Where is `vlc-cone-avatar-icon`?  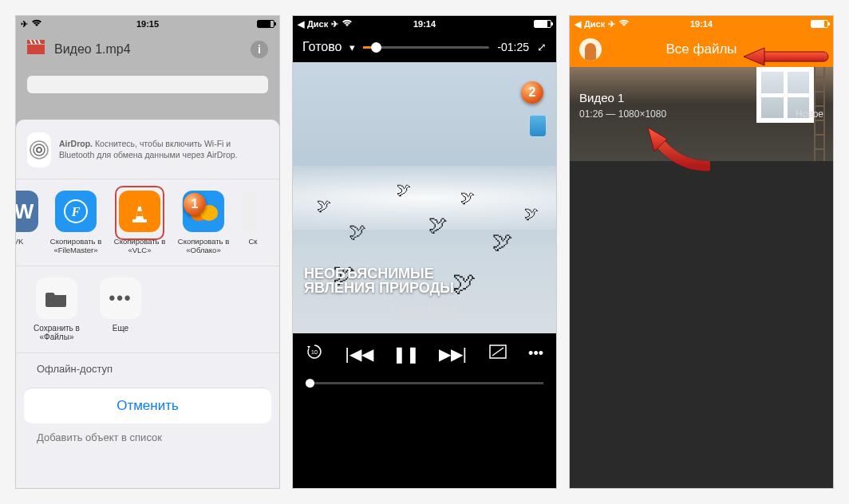 vlc-cone-avatar-icon is located at coordinates (590, 49).